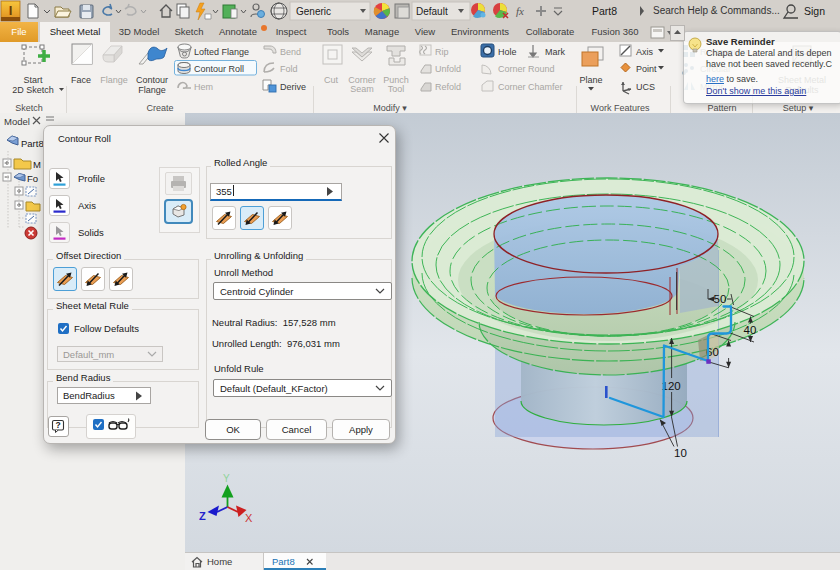 This screenshot has width=840, height=570. I want to click on svg-text: Fo, so click(32, 178).